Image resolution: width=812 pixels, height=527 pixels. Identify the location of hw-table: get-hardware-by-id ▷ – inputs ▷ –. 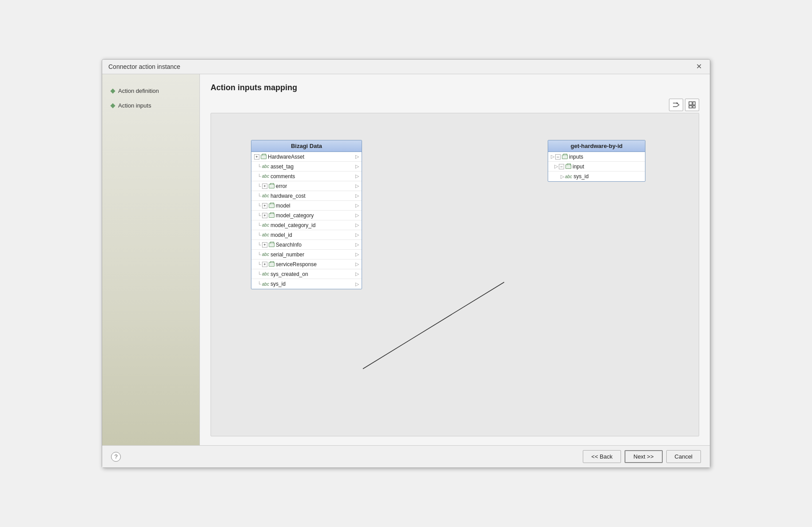
(597, 161).